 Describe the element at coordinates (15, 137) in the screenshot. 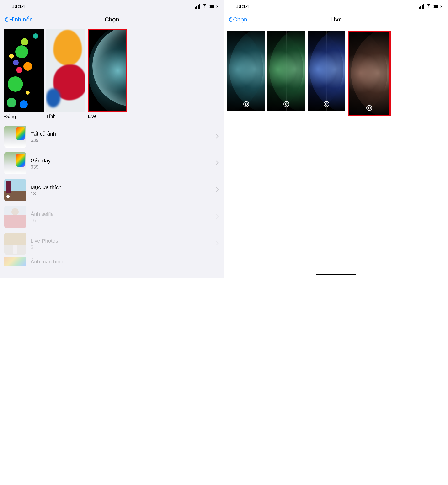

I see `album-all-thumb` at that location.